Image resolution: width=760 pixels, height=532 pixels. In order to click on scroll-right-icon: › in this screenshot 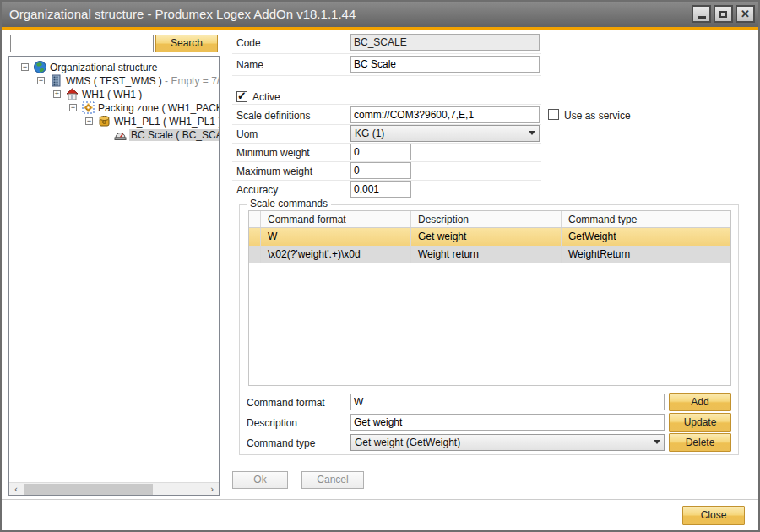, I will do `click(212, 490)`.